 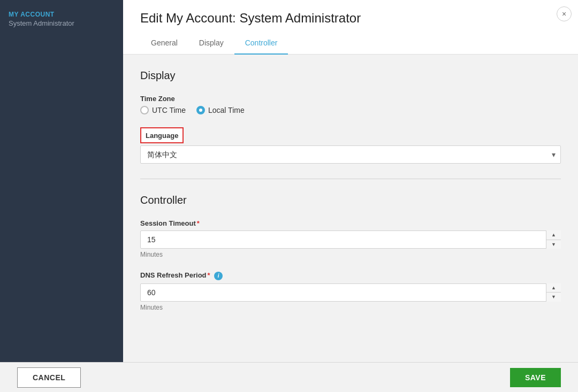 What do you see at coordinates (49, 378) in the screenshot?
I see `cancel-button: CANCEL` at bounding box center [49, 378].